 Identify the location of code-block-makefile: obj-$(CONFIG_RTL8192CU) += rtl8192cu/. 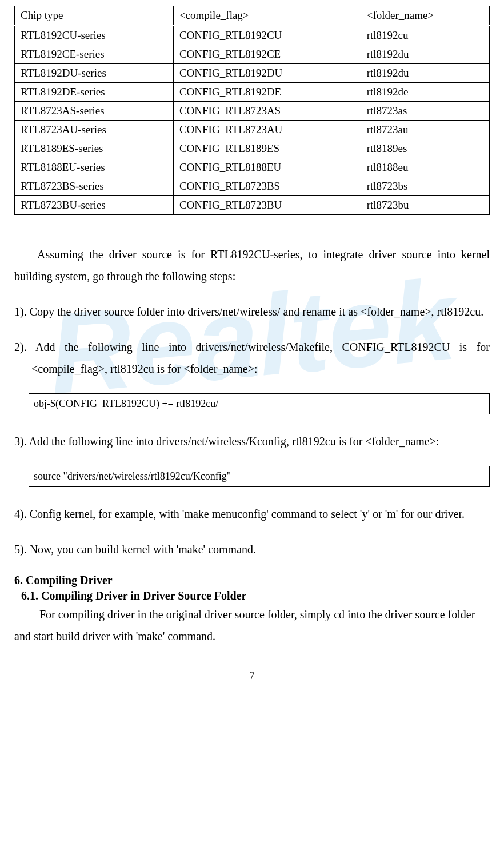
(259, 404).